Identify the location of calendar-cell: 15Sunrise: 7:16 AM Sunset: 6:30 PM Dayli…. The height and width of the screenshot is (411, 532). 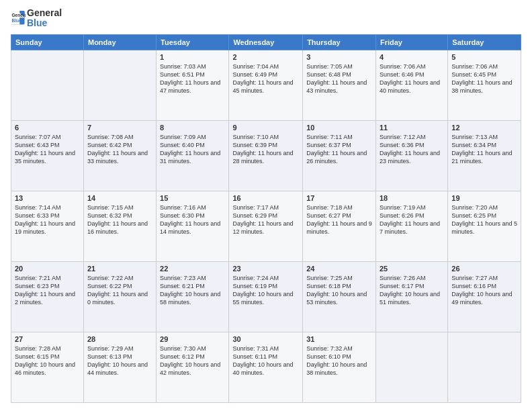
(193, 226).